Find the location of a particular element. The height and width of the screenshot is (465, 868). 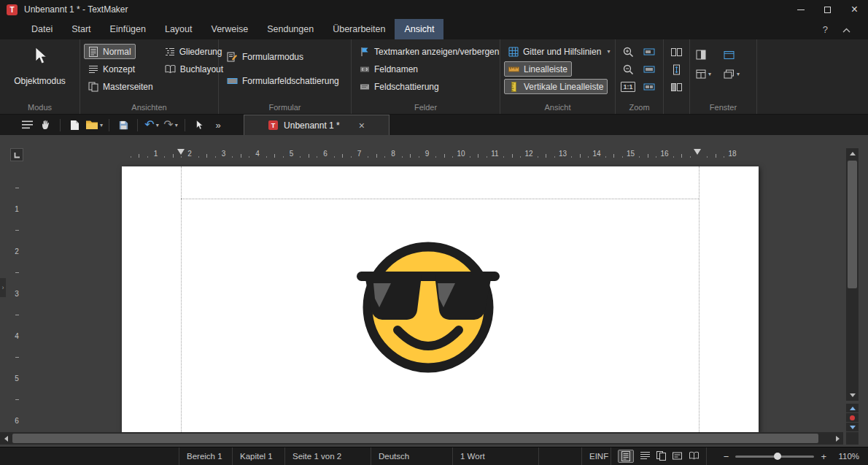

sidebar-menu-button is located at coordinates (27, 125).